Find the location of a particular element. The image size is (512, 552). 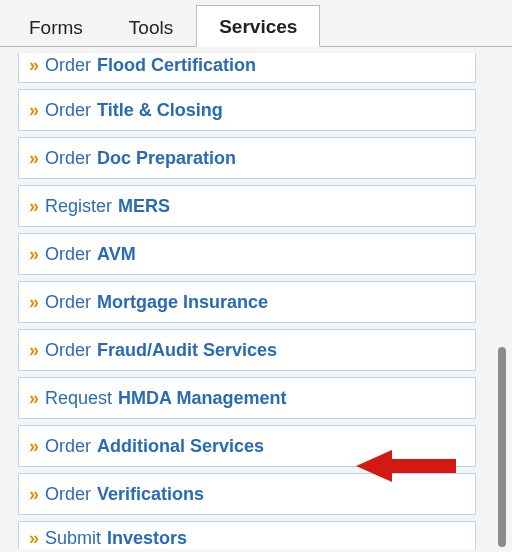

service-item-order-avm: »OrderAVM is located at coordinates (247, 254).